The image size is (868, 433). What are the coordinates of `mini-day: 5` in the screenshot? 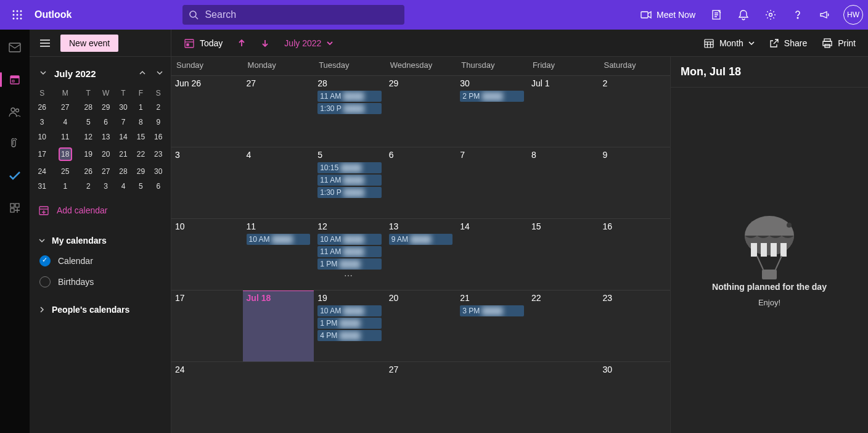 It's located at (141, 186).